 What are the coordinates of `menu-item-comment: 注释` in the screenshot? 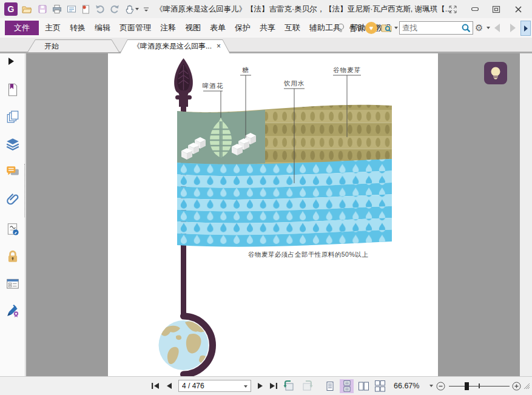 It's located at (168, 28).